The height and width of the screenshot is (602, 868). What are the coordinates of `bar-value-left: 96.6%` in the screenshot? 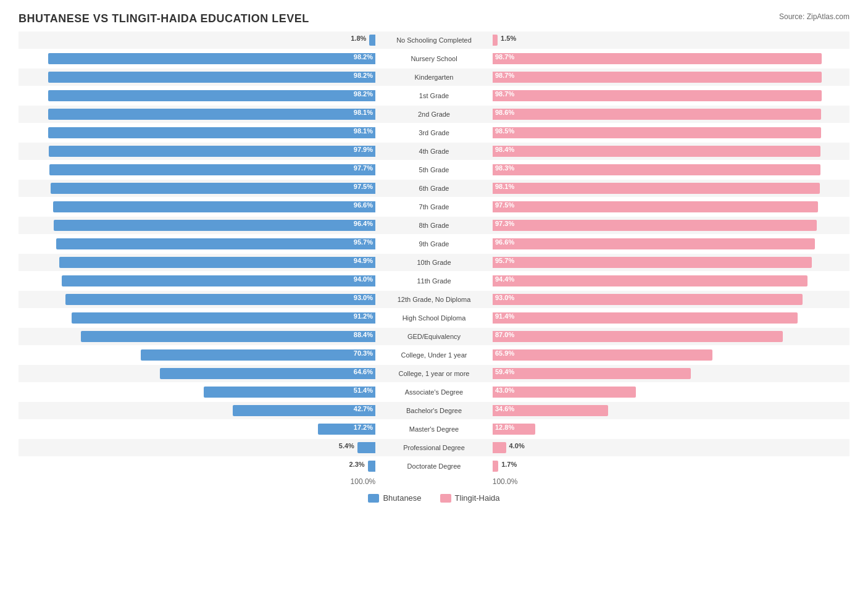 It's located at (363, 205).